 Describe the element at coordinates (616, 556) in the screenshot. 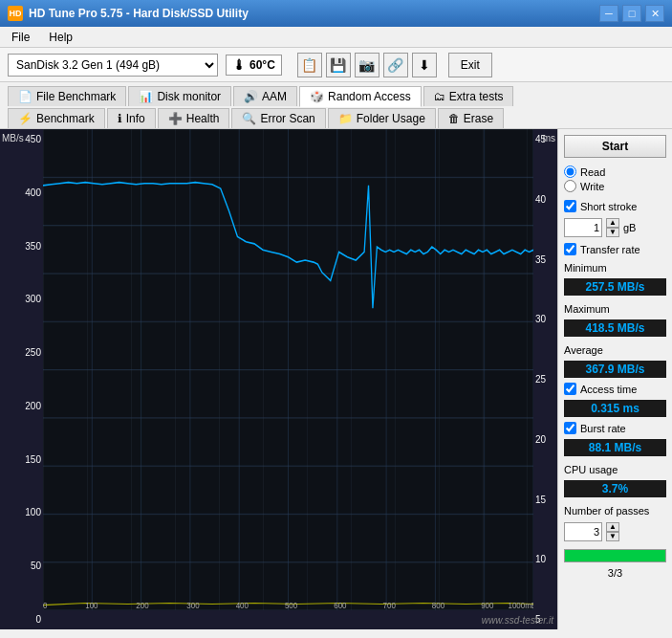

I see `progress-bar-container` at that location.